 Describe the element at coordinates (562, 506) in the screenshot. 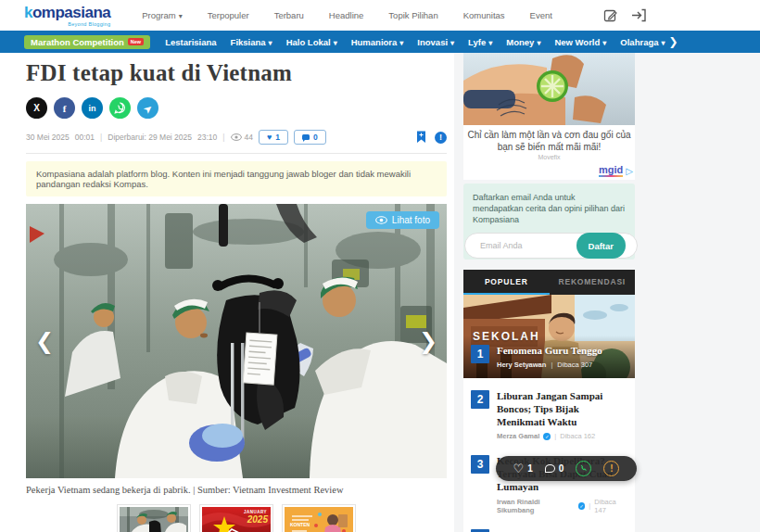

I see `item-meta: Irwan Rinaldi Sikumbang ✓ Dibaca 147` at that location.